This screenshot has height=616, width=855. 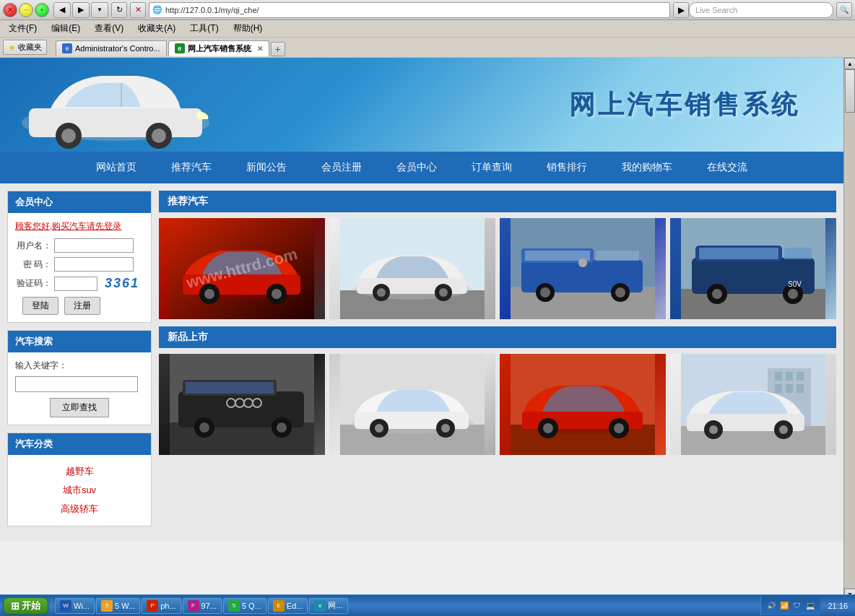 I want to click on menu-help: 帮助(H), so click(x=248, y=29).